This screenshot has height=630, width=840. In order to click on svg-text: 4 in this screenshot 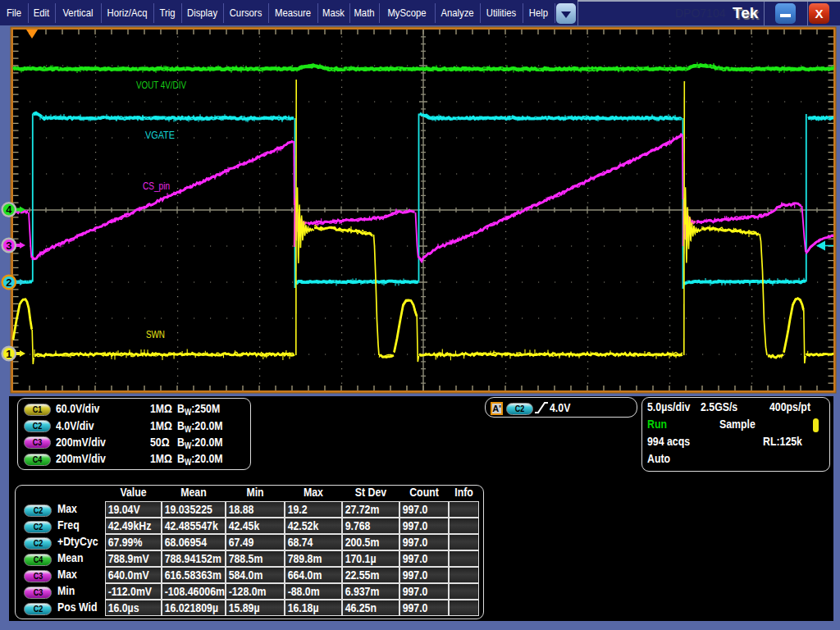, I will do `click(9, 210)`.